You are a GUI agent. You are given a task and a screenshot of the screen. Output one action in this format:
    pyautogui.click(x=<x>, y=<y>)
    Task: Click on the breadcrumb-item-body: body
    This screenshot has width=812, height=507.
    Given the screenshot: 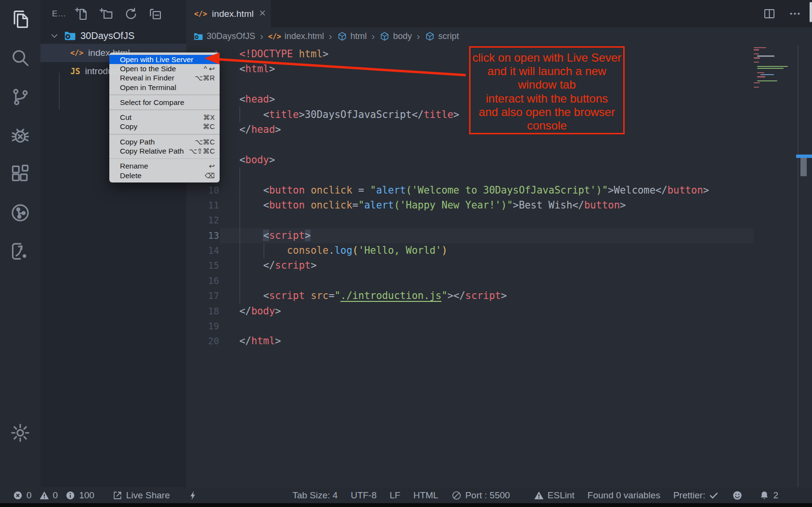 What is the action you would take?
    pyautogui.click(x=396, y=37)
    